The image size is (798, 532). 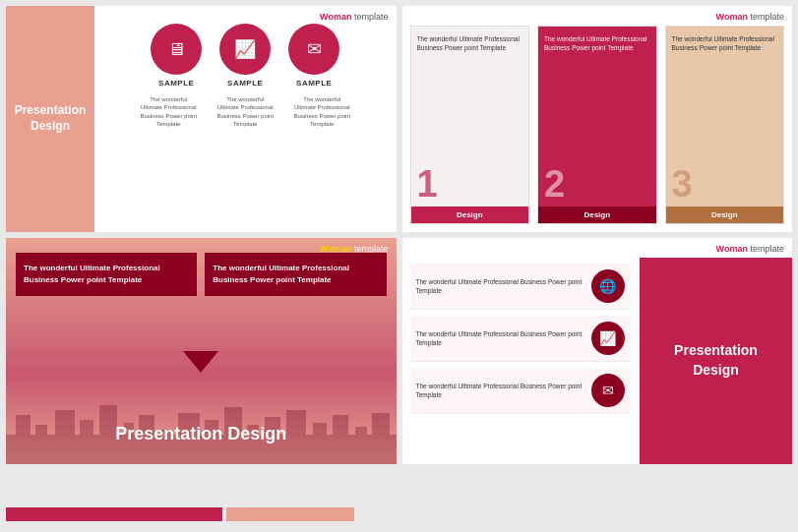 I want to click on circle-item-1: 🖥 SAMPLE, so click(x=176, y=55).